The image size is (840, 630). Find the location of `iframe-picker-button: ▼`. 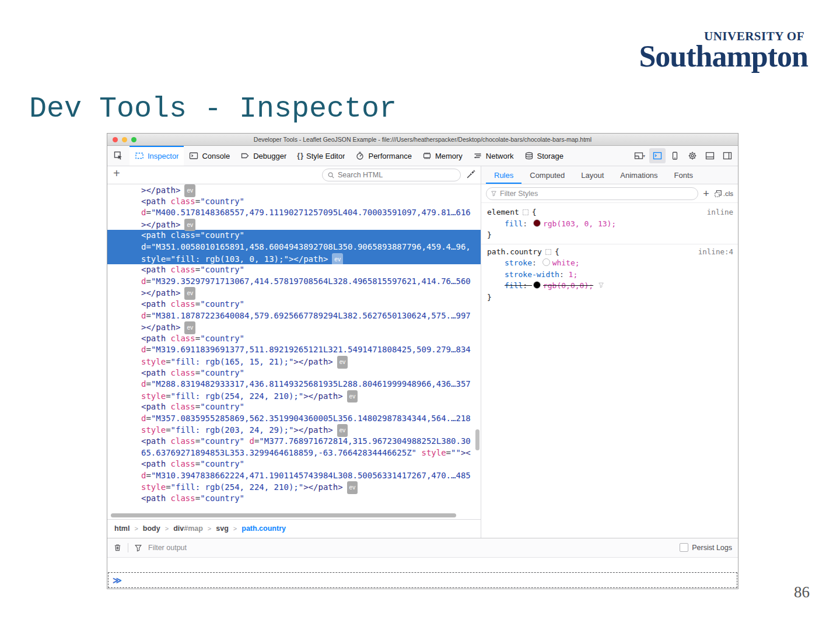

iframe-picker-button: ▼ is located at coordinates (640, 156).